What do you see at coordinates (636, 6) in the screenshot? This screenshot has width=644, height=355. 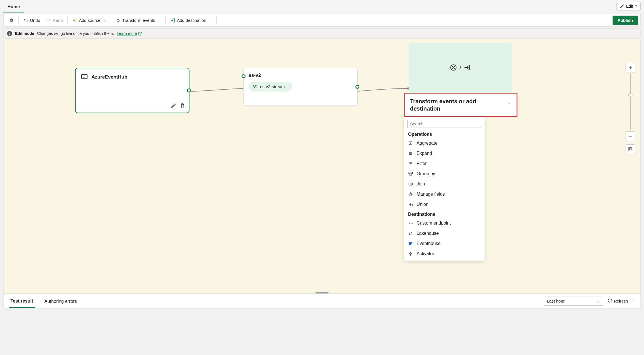 I see `caret-down-icon: ▼` at bounding box center [636, 6].